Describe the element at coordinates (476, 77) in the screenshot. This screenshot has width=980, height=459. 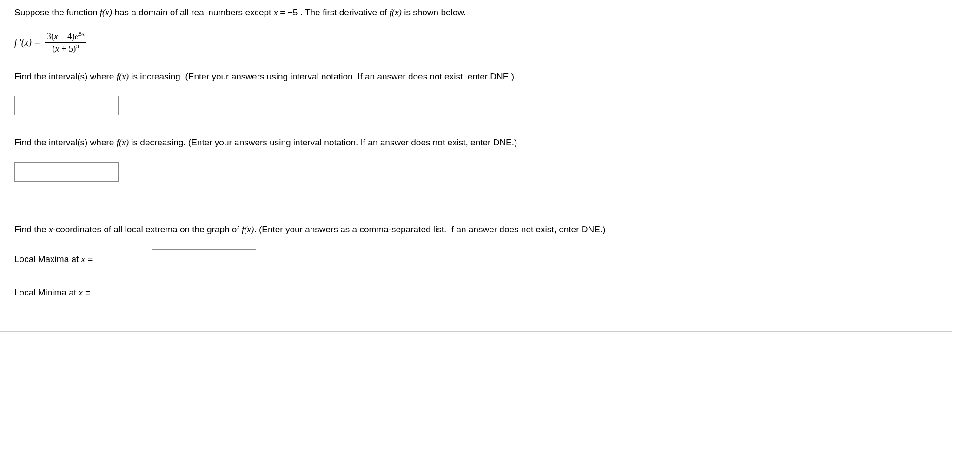
I see `increasing-prompt: Find the interval(s) where f(x) is incre…` at that location.